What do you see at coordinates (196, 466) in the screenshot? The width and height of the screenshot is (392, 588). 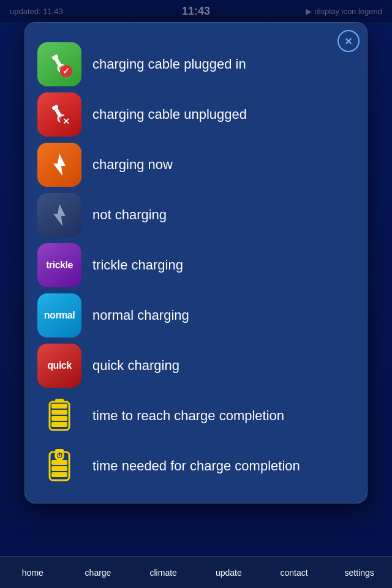 I see `legend-label-time-needed: time needed for charge completion` at bounding box center [196, 466].